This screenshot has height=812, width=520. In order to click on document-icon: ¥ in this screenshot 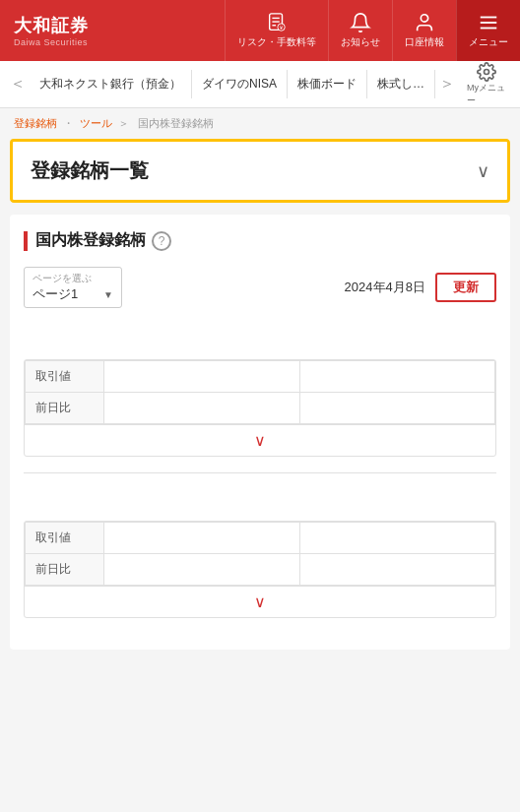, I will do `click(277, 23)`.